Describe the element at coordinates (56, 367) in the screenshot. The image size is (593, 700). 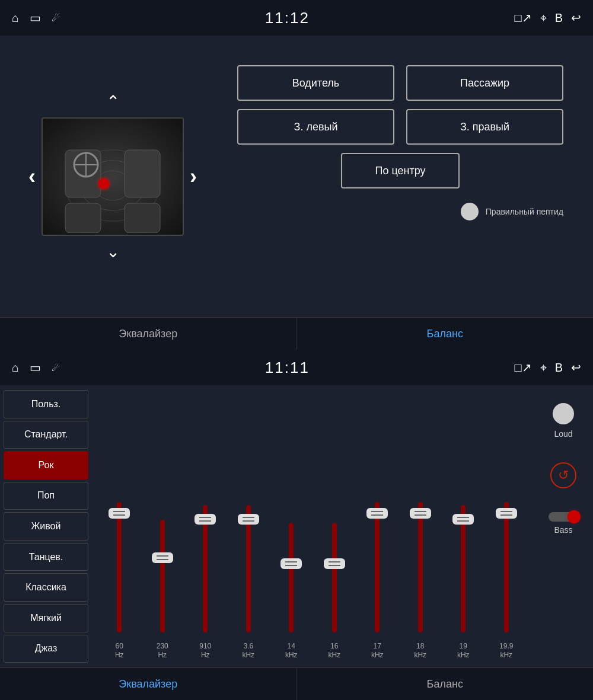
I see `usb-icon-2: ☄` at that location.